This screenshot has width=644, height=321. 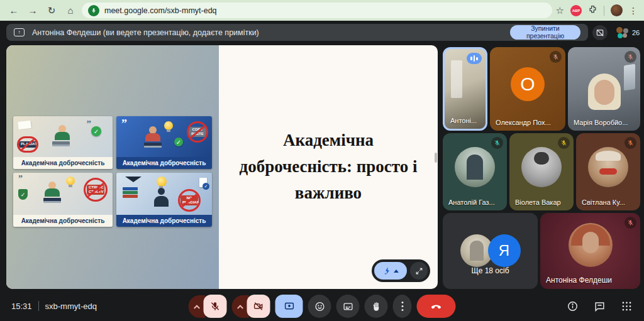 I want to click on participant-initial-avatar: Я, so click(x=504, y=251).